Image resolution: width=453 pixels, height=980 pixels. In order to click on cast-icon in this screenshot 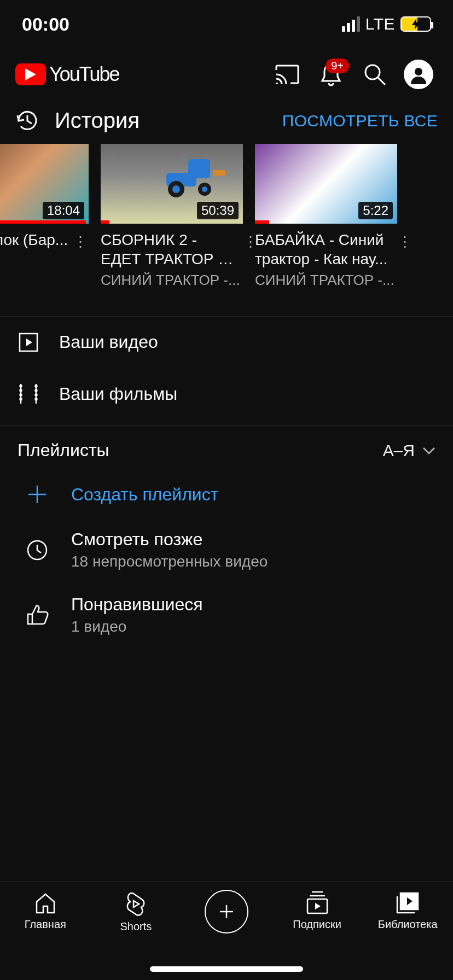, I will do `click(287, 74)`.